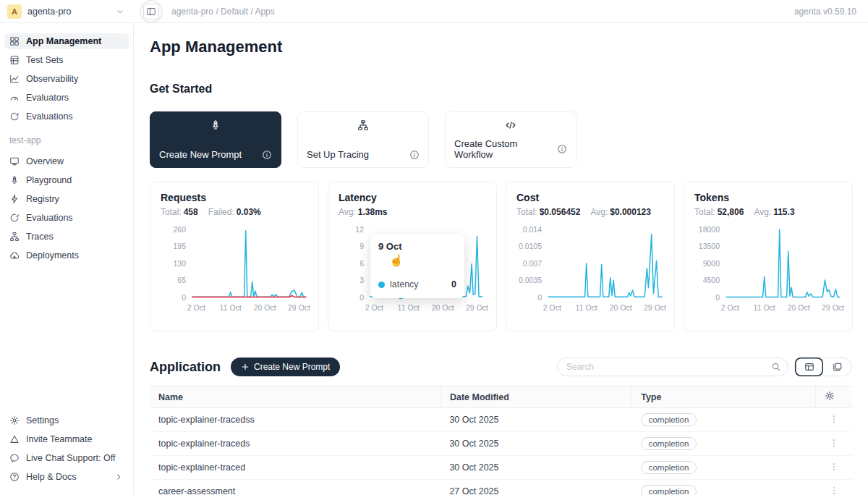 This screenshot has width=868, height=495. Describe the element at coordinates (216, 140) in the screenshot. I see `create-new-prompt-card: Create New Prompt` at that location.